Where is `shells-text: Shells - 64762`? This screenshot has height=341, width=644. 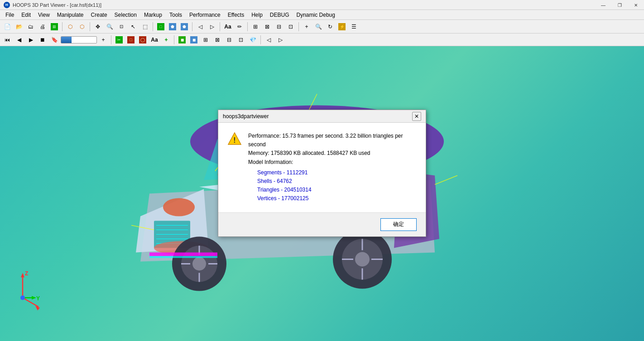 shells-text: Shells - 64762 is located at coordinates (337, 181).